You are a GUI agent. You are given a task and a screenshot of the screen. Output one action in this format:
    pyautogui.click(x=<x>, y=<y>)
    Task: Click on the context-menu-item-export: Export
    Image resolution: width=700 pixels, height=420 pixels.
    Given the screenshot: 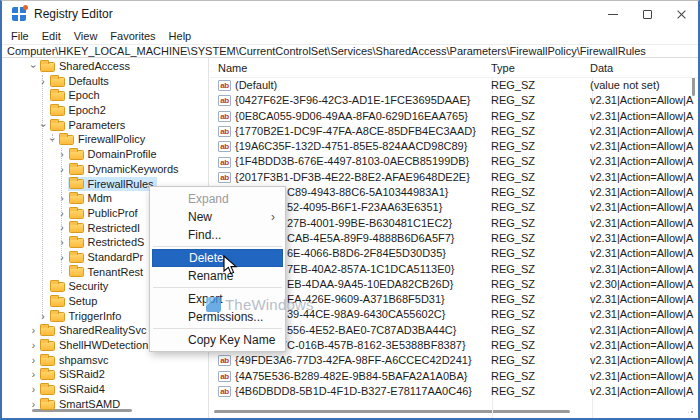 What is the action you would take?
    pyautogui.click(x=218, y=299)
    